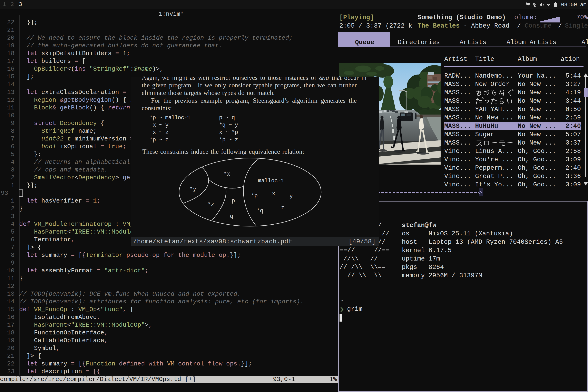 This screenshot has width=588, height=392. Describe the element at coordinates (254, 196) in the screenshot. I see `svg-text: *p` at that location.